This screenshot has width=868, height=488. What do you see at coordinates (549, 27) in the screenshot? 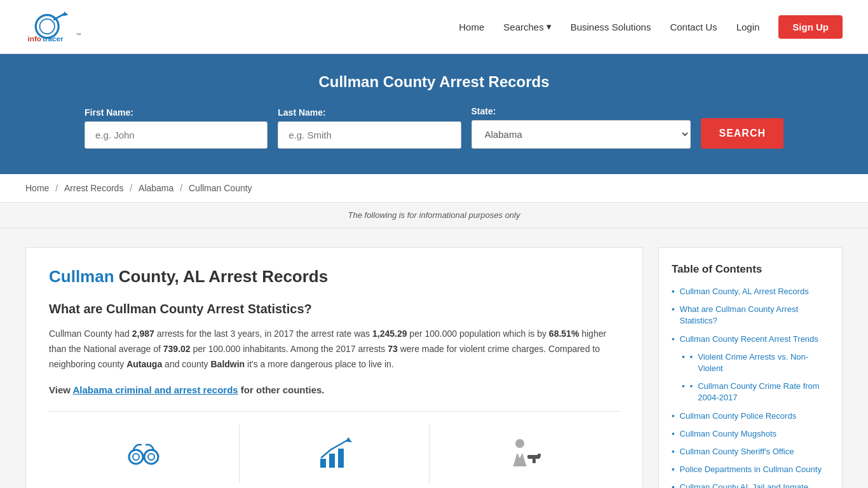
I see `chevron-down-icon: ▾` at bounding box center [549, 27].